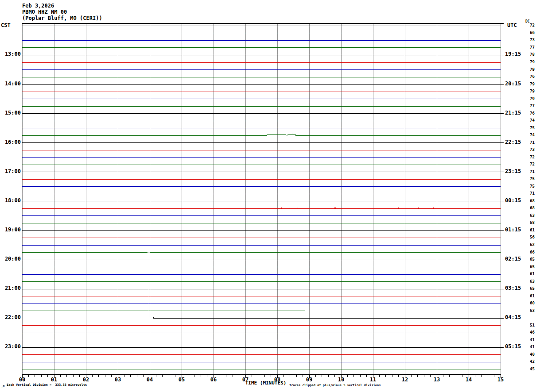 The height and width of the screenshot is (392, 536). I want to click on x-tick-label: 08, so click(277, 380).